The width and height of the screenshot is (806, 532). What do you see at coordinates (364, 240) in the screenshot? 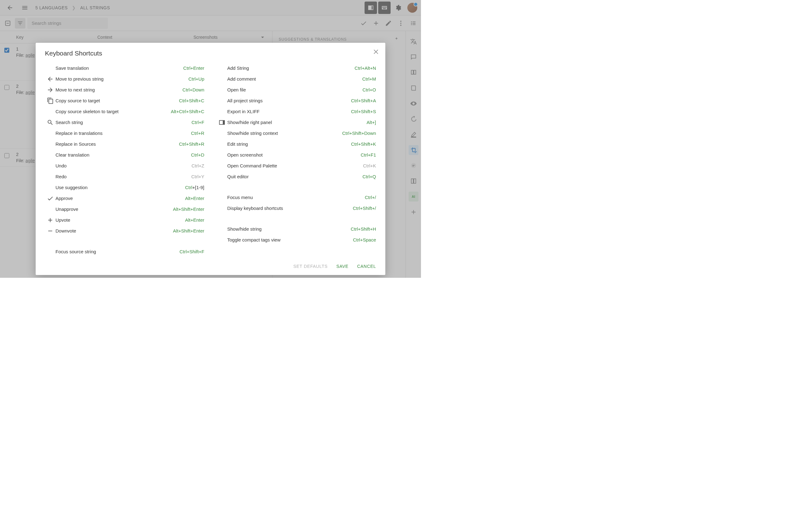
I see `shortcut-key: Ctrl+Space` at bounding box center [364, 240].